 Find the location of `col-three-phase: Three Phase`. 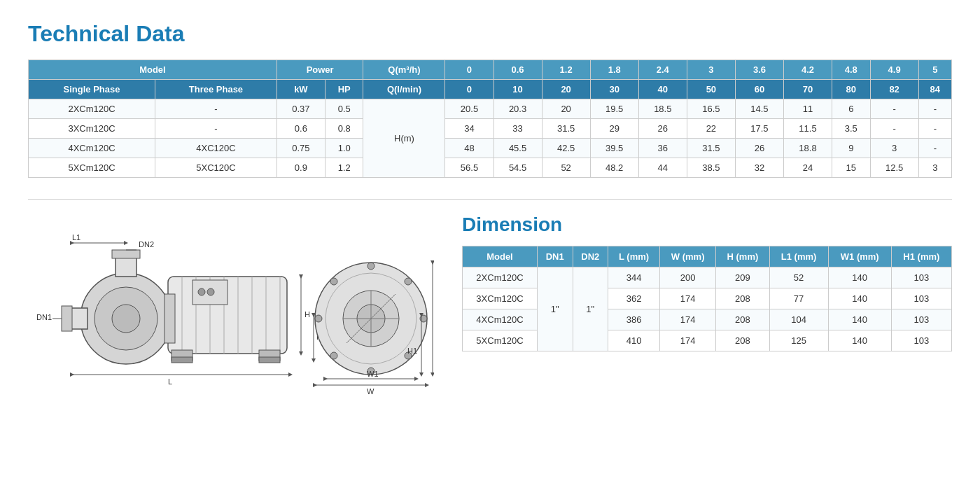

col-three-phase: Three Phase is located at coordinates (216, 90).